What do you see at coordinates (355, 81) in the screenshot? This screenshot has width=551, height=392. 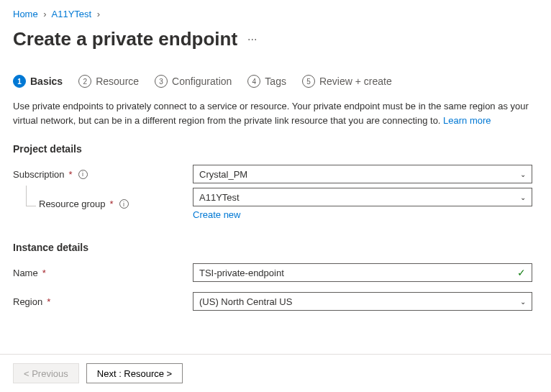 I see `tab-review-label: Review + create` at bounding box center [355, 81].